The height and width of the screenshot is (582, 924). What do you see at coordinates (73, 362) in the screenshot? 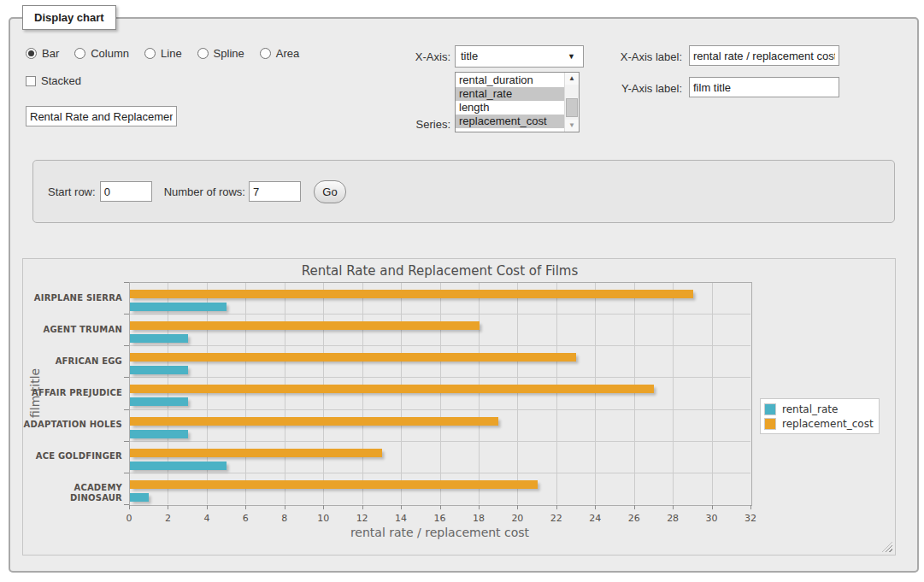
I see `category-label: AFRICAN EGG` at bounding box center [73, 362].